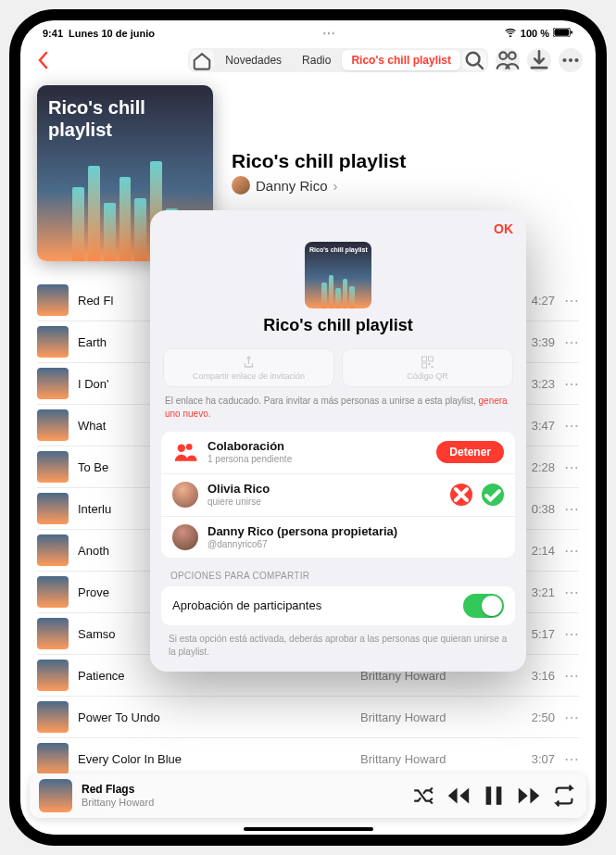 The width and height of the screenshot is (616, 855). What do you see at coordinates (317, 60) in the screenshot?
I see `tab-radio: Radio` at bounding box center [317, 60].